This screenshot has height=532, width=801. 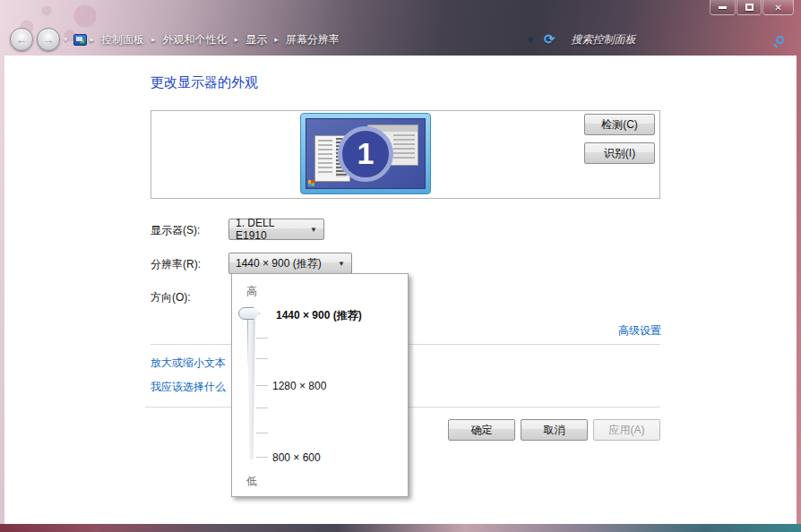 I want to click on forward-button: →, so click(x=48, y=39).